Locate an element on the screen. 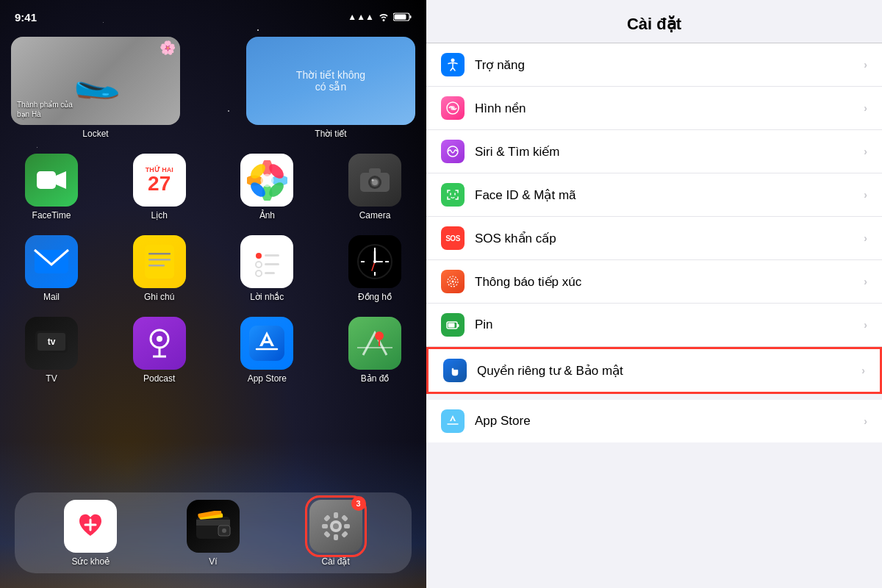  wallpaper-label: Hình nền is located at coordinates (669, 109).